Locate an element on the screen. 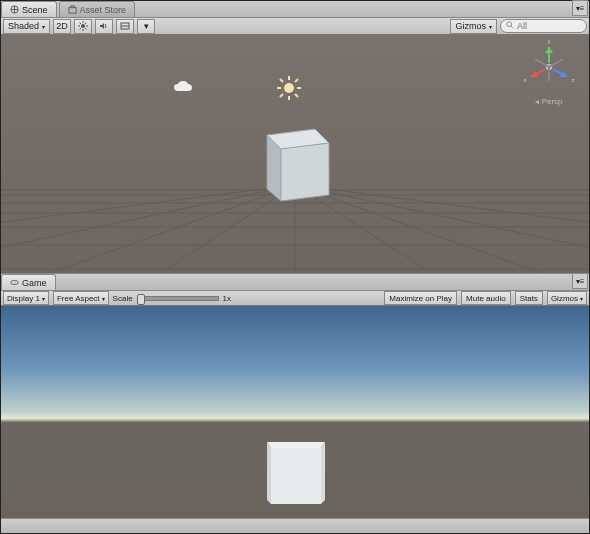  search-placeholder: All is located at coordinates (522, 26).